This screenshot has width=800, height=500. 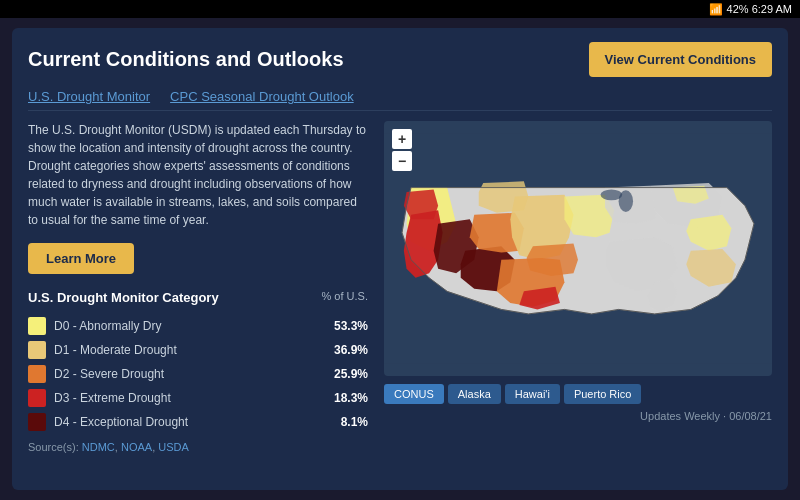 What do you see at coordinates (578, 416) in the screenshot?
I see `map-footer: Updates Weekly · 06/08/21` at bounding box center [578, 416].